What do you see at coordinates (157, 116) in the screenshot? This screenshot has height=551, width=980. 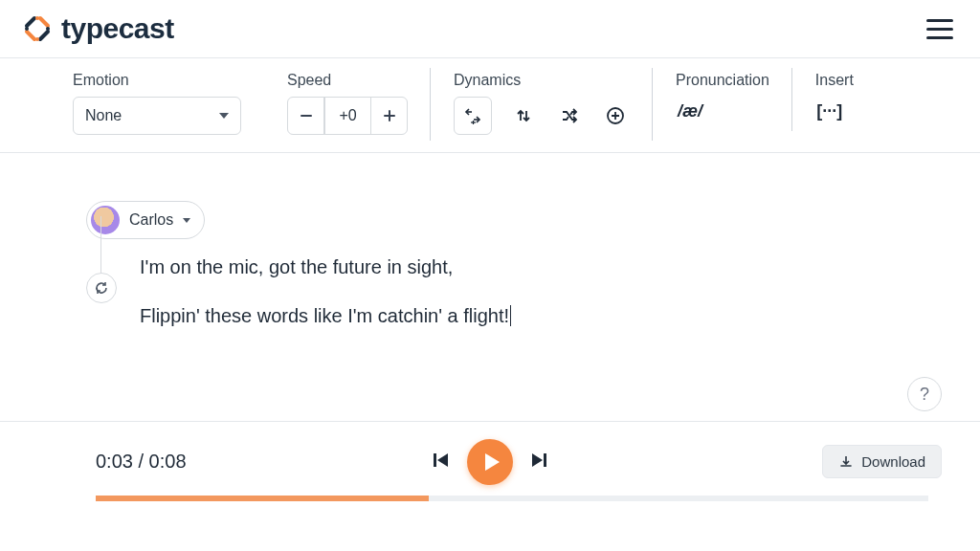 I see `emotion-select: None` at bounding box center [157, 116].